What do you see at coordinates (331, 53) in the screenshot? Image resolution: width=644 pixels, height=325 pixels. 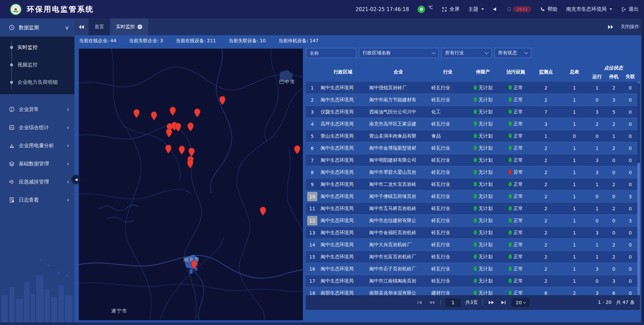 I see `name-filter` at bounding box center [331, 53].